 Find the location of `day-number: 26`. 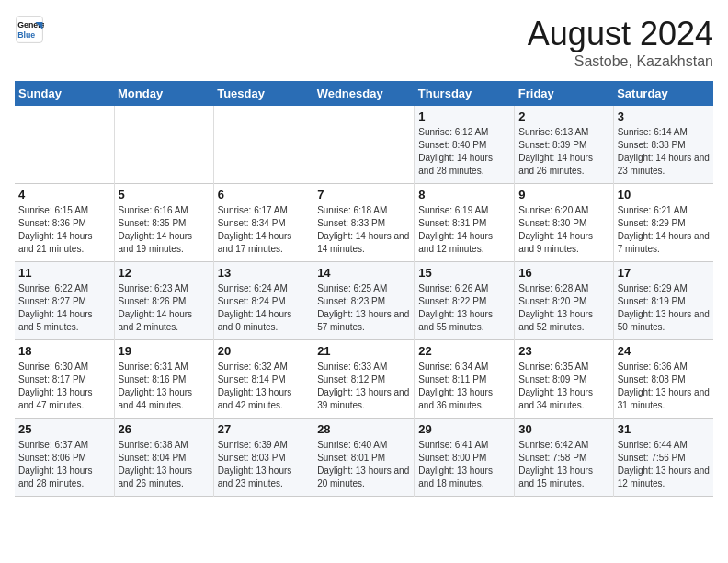

day-number: 26 is located at coordinates (164, 429).